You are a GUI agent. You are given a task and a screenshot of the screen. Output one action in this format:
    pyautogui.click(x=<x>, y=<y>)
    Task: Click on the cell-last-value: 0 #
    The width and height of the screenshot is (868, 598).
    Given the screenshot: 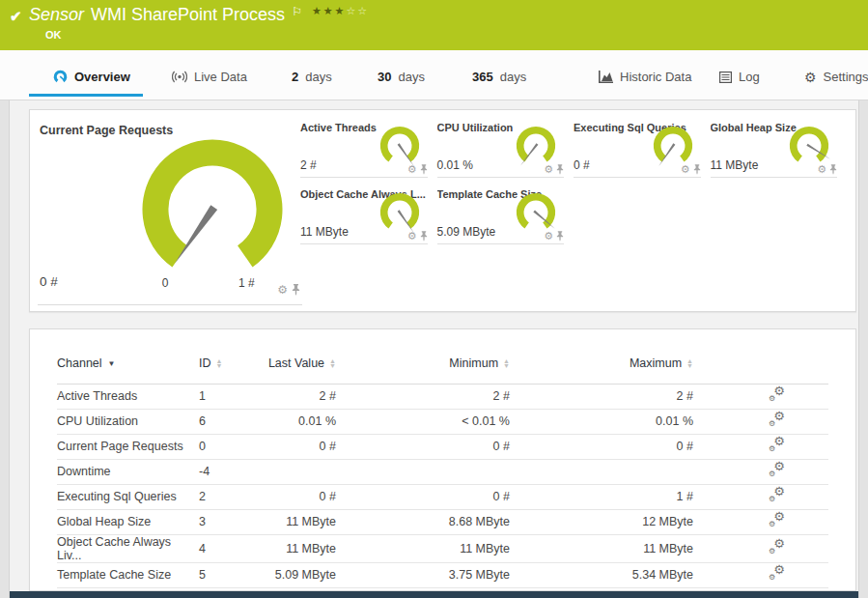 What is the action you would take?
    pyautogui.click(x=295, y=497)
    